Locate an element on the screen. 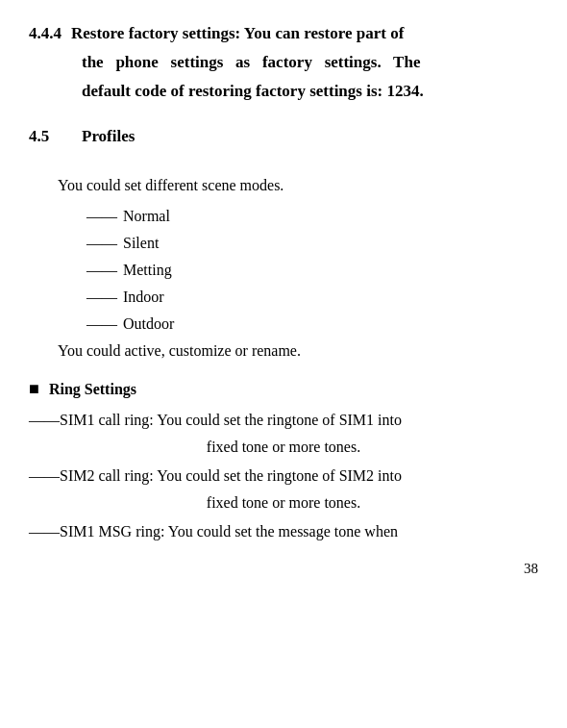 This screenshot has height=728, width=567. section-444-line3: default code of restoring factory settin… is located at coordinates (284, 91).